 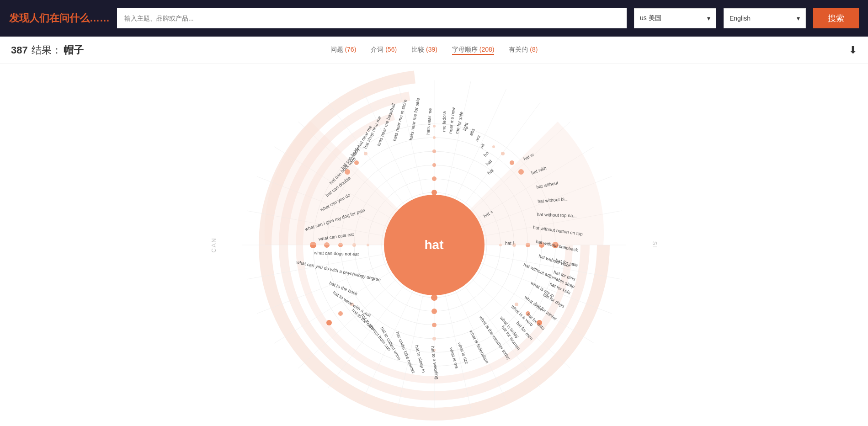 What do you see at coordinates (34, 18) in the screenshot?
I see `logo-static: 发现人们在` at bounding box center [34, 18].